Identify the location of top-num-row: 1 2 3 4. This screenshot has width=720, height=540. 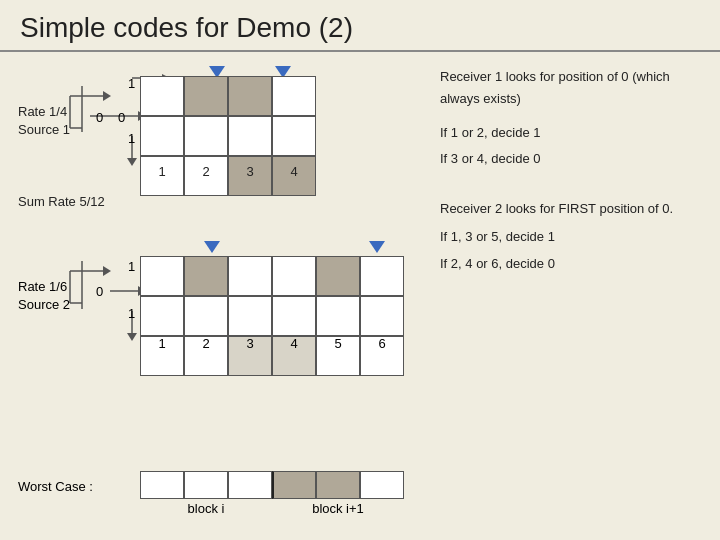
(228, 172).